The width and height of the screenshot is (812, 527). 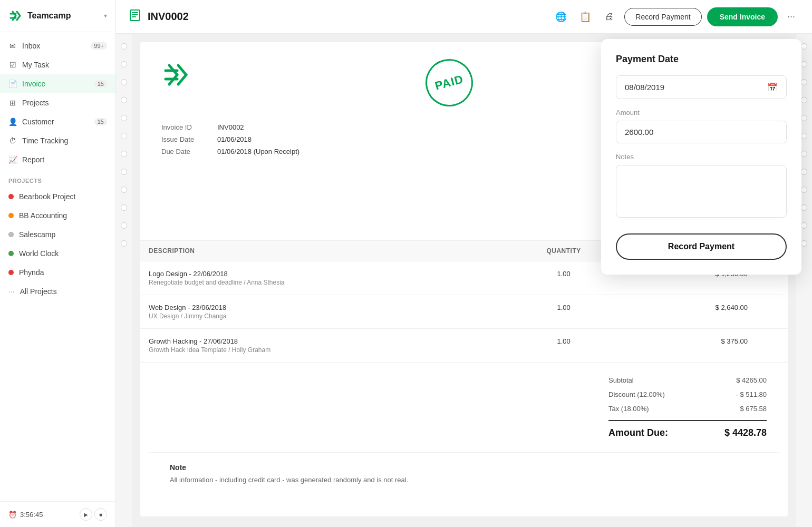 I want to click on note-section: Note All information - including credit …, so click(x=464, y=476).